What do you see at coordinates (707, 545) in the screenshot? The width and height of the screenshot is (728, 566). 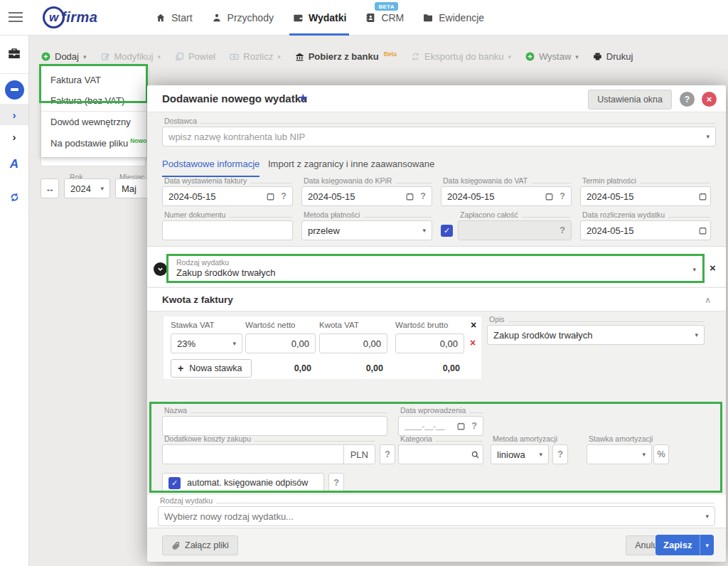 I see `save-dropdown-arrow-icon: ▾` at bounding box center [707, 545].